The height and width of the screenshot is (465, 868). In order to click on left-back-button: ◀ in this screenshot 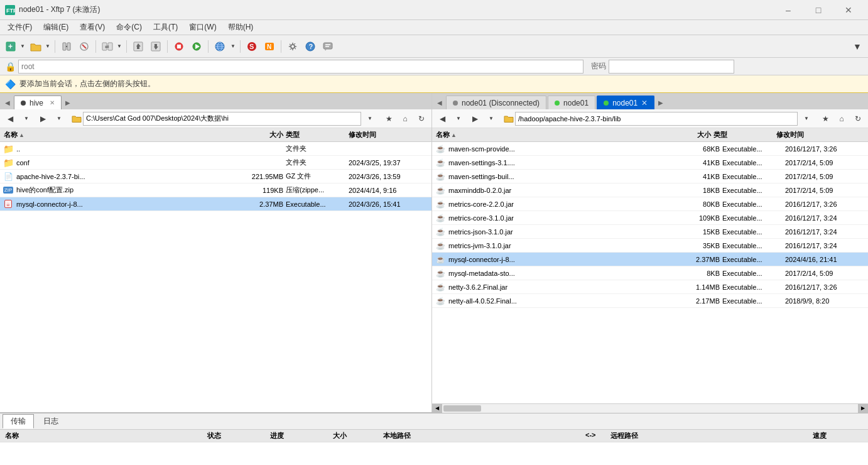, I will do `click(10, 119)`.